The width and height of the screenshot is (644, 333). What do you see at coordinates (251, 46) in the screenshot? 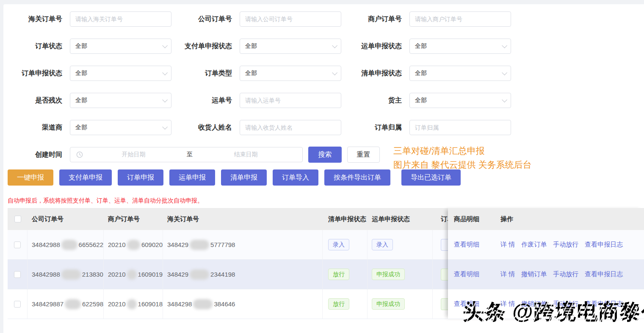
I see `pay-declare-status-value: 全部` at bounding box center [251, 46].